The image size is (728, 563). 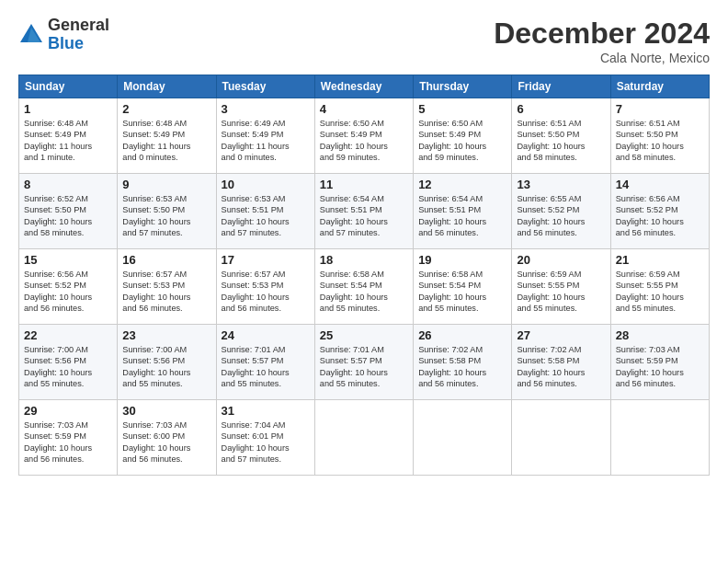 I want to click on day-number: 12, so click(x=462, y=184).